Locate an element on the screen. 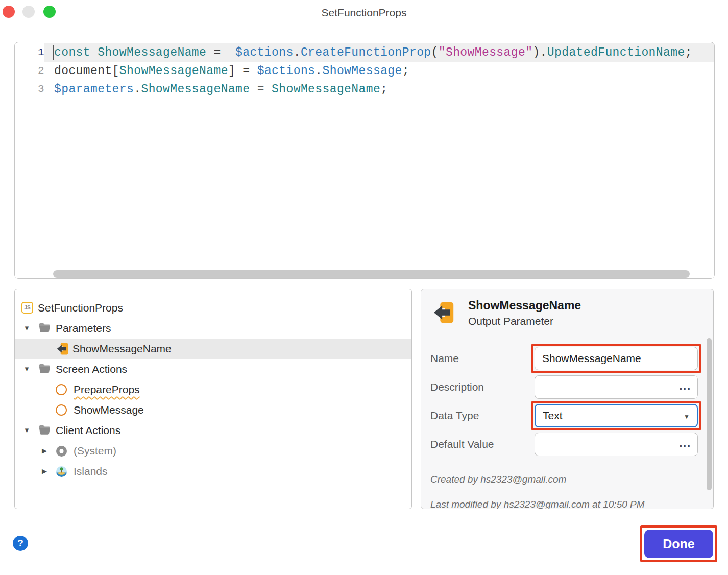 The height and width of the screenshot is (575, 728). data-type-select: Text ▼ is located at coordinates (616, 416).